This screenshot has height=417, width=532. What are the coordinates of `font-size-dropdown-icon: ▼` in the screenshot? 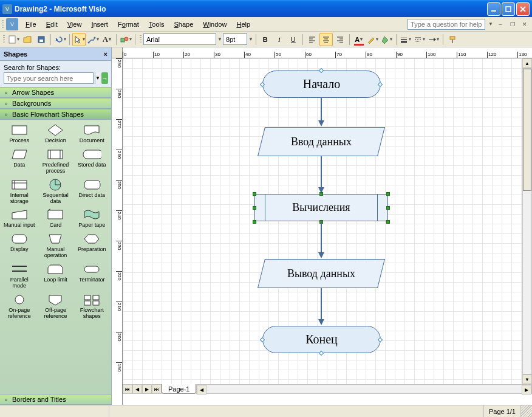 It's located at (251, 39).